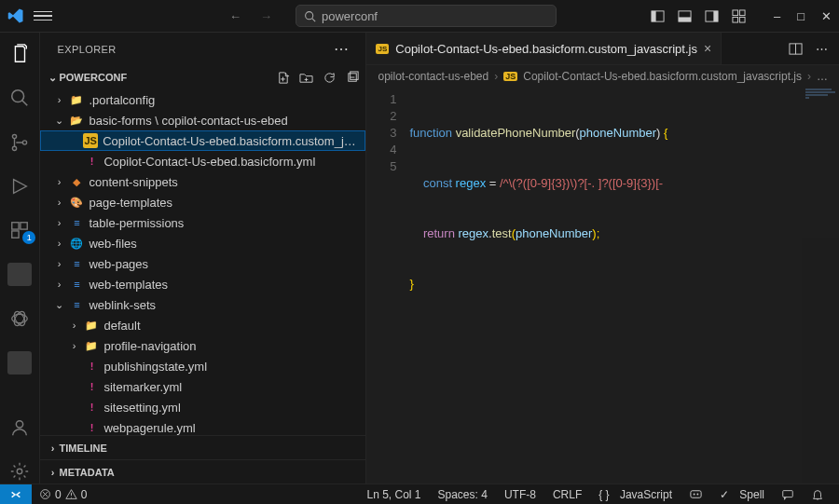  Describe the element at coordinates (16, 16) in the screenshot. I see `vscode-logo-icon` at that location.